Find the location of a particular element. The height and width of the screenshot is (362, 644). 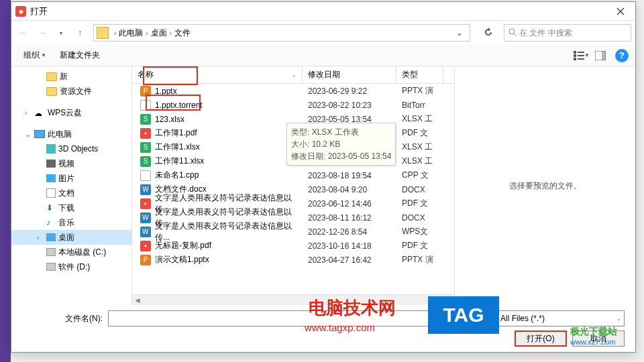

file-type: PDF 文 is located at coordinates (420, 204).